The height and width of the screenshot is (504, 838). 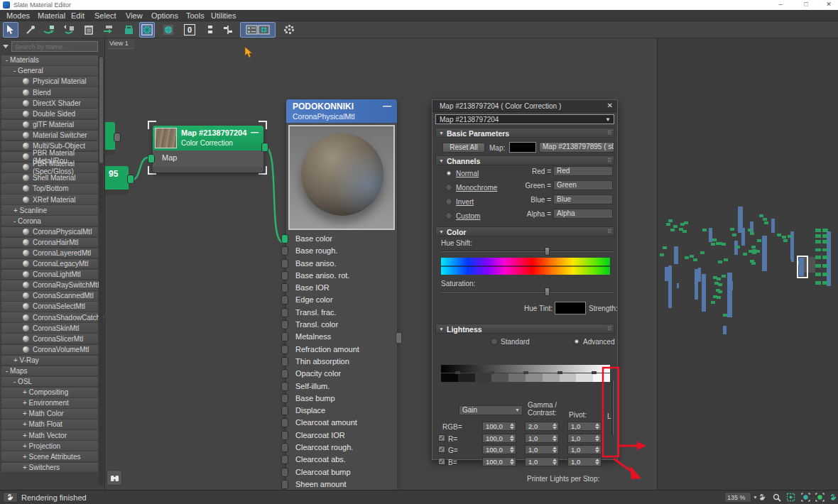 I want to click on tree-section-general: - General, so click(x=50, y=71).